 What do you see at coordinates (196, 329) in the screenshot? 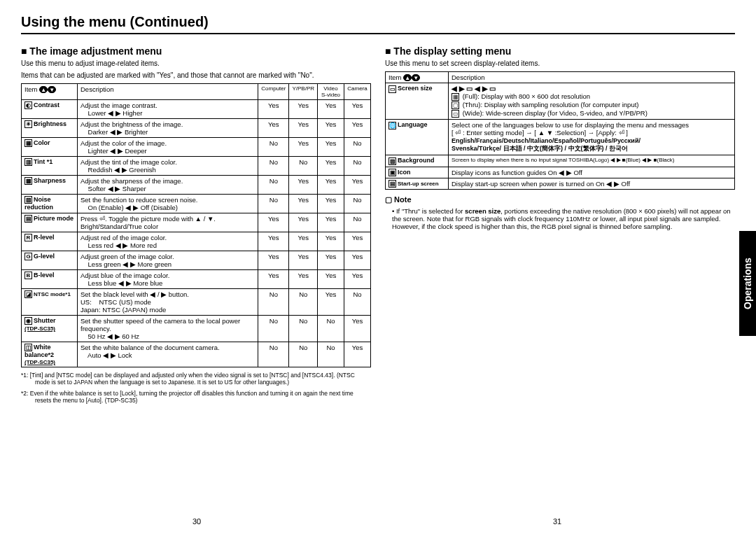
I see `table-row: ◉Shutter(TDP-SC35)Set the shutter speed …` at bounding box center [196, 329].